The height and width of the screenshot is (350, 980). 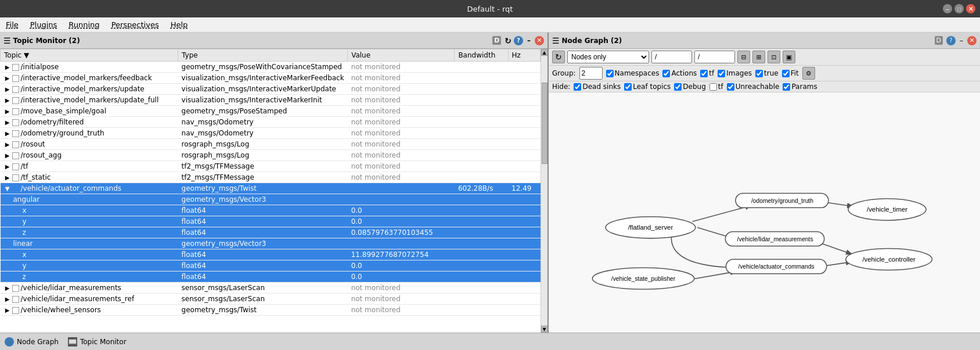 I want to click on table-row: angulargeometry_msgs/Vector3, so click(x=271, y=200).